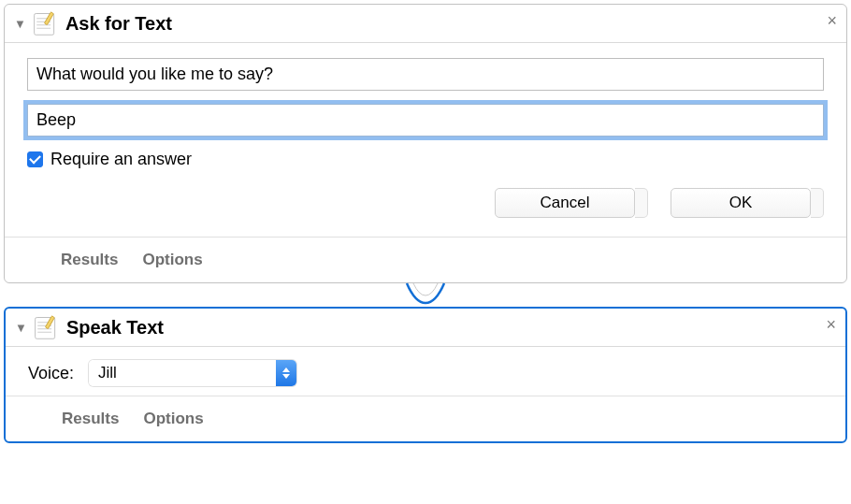 This screenshot has height=504, width=851. I want to click on require-answer-row: Require an answer, so click(426, 159).